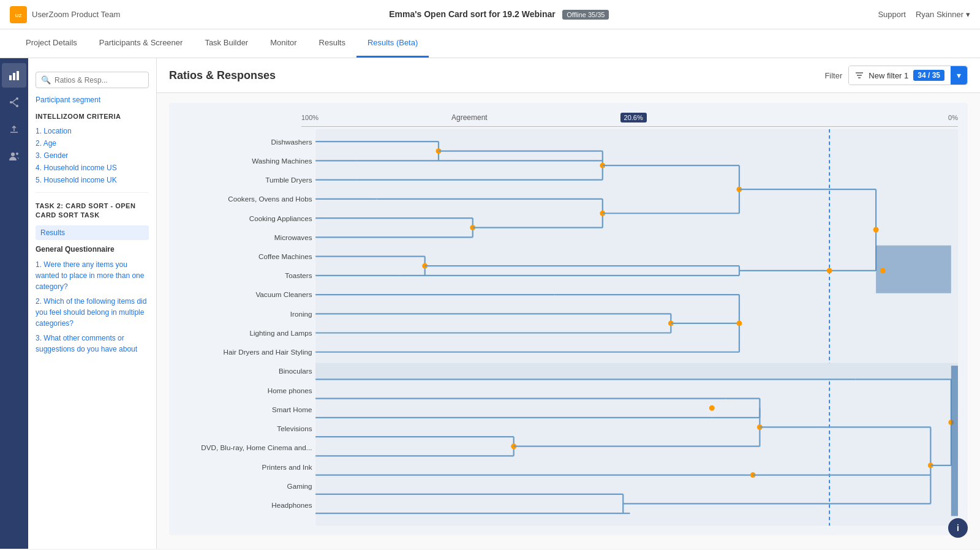 The image size is (980, 550). Describe the element at coordinates (92, 276) in the screenshot. I see `gq-item-1: 1. Were there any items you wanted to pl…` at that location.